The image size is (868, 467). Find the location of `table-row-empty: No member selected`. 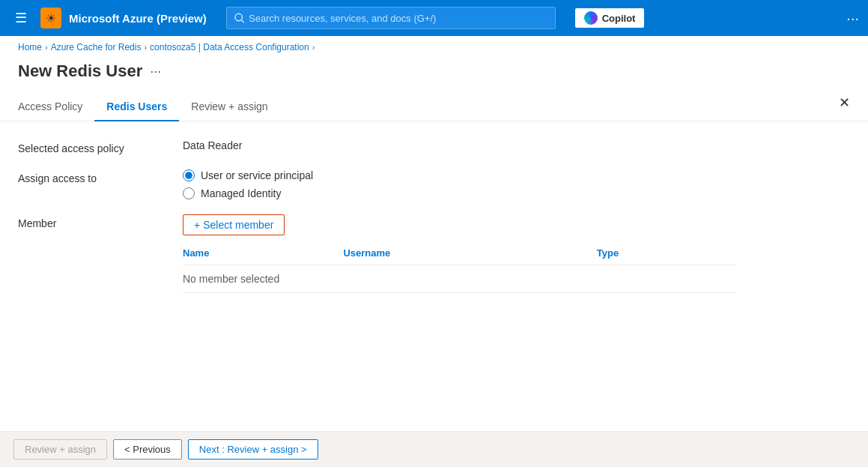

table-row-empty: No member selected is located at coordinates (460, 279).